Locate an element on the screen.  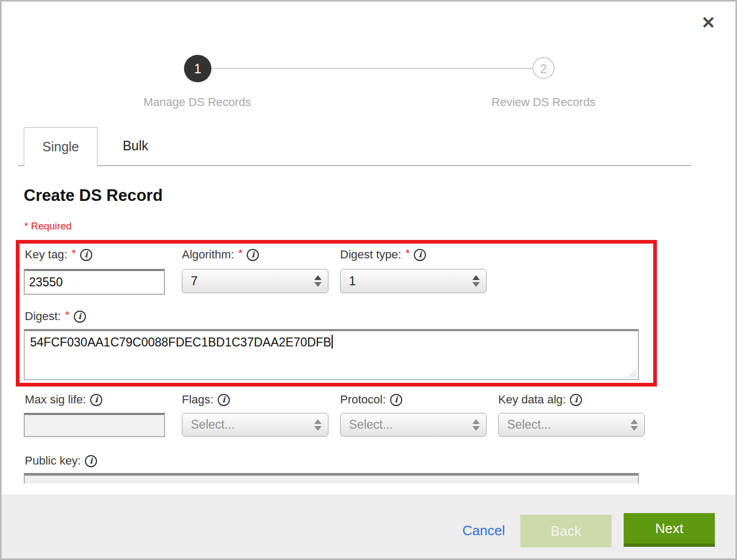
stepper-connector-line is located at coordinates (372, 69).